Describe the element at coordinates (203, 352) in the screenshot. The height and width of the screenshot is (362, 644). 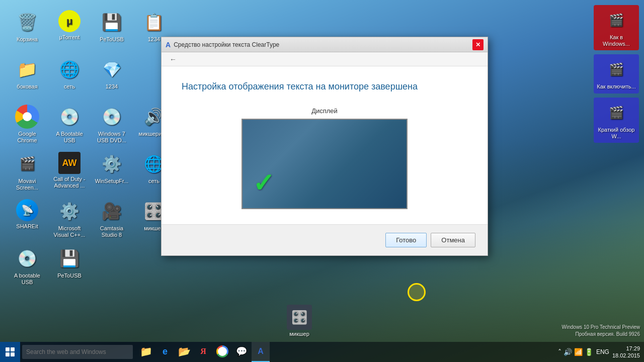
I see `taskbar-yandex: Я` at that location.